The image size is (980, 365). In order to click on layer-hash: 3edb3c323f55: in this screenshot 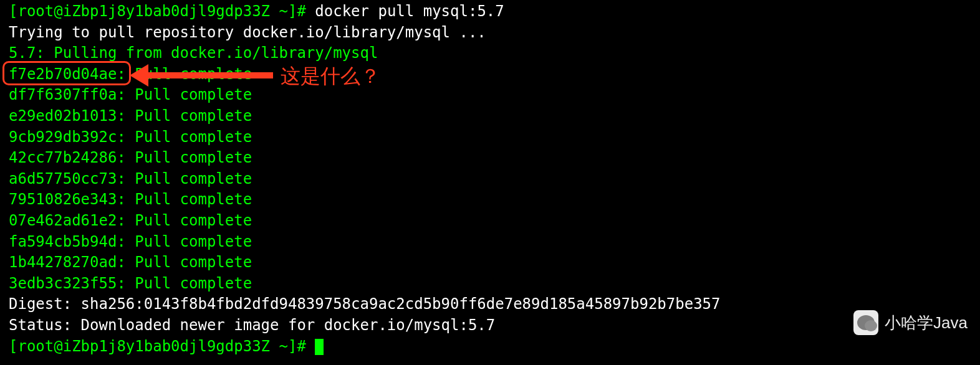, I will do `click(72, 283)`.